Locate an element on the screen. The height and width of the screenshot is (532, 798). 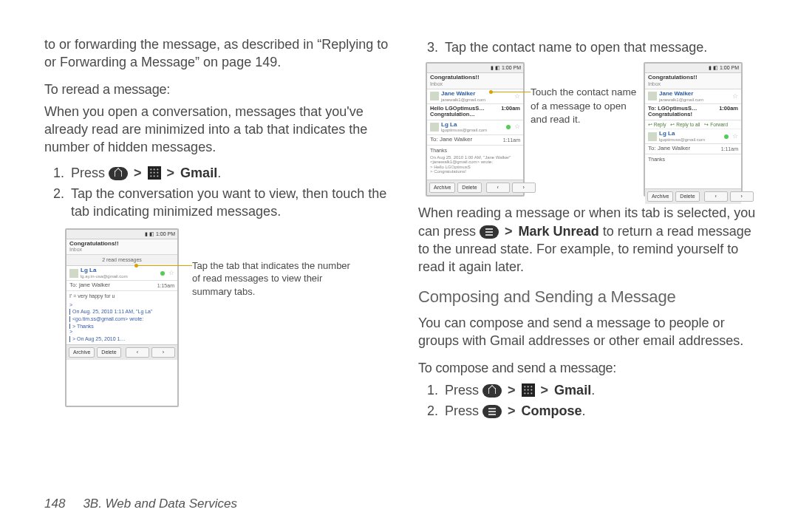
intro-text: to or forwarding the message, as describ… is located at coordinates (216, 53).